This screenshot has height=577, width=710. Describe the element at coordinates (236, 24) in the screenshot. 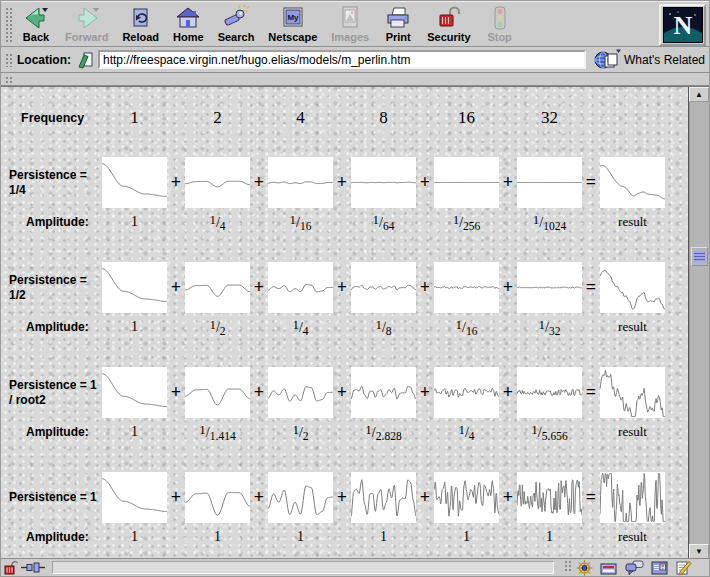

I see `search-button: Search` at that location.